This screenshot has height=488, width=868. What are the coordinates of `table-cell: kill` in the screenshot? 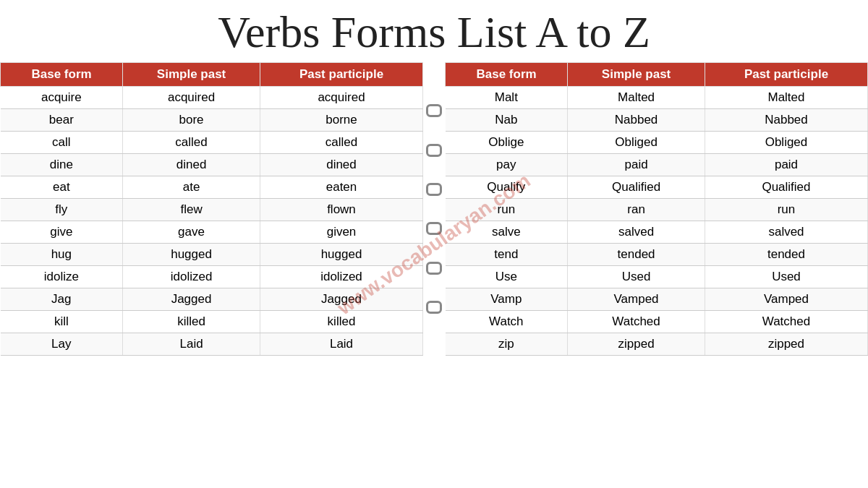 It's located at (62, 322).